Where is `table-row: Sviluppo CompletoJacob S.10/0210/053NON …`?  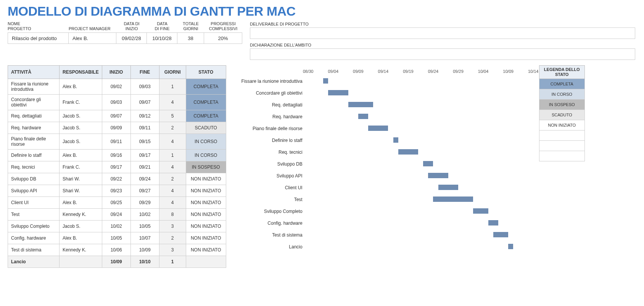
table-row: Sviluppo CompletoJacob S.10/0210/053NON … is located at coordinates (117, 227).